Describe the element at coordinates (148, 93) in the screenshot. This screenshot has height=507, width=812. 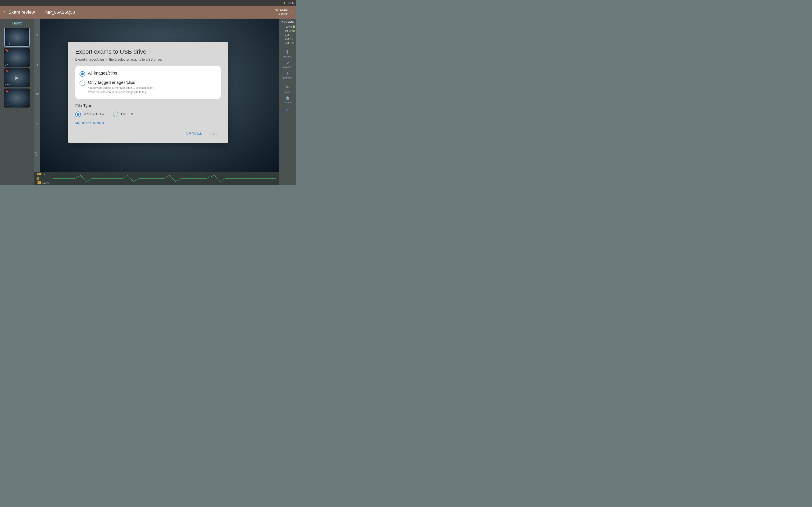
I see `export-dialog: Export exams to USB drive Export images/…` at that location.